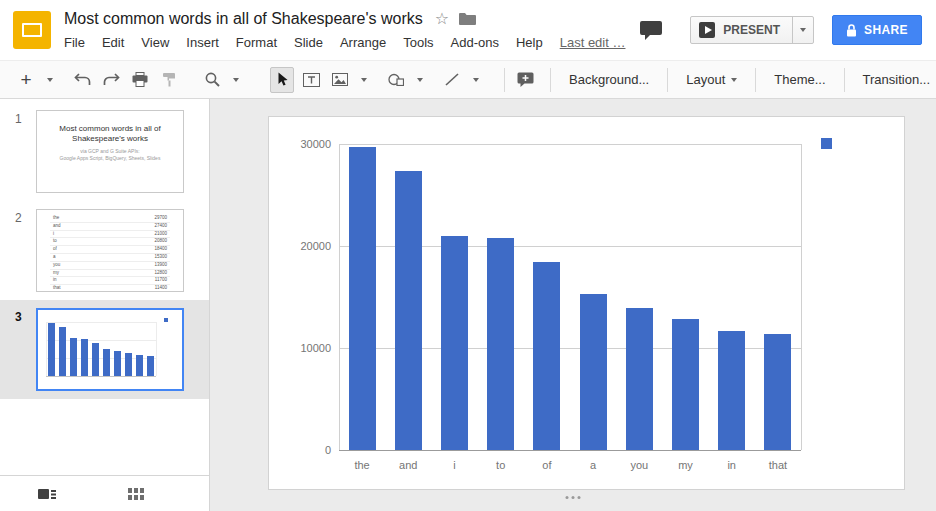 This screenshot has height=511, width=936. Describe the element at coordinates (236, 80) in the screenshot. I see `zoom-dropdown` at that location.